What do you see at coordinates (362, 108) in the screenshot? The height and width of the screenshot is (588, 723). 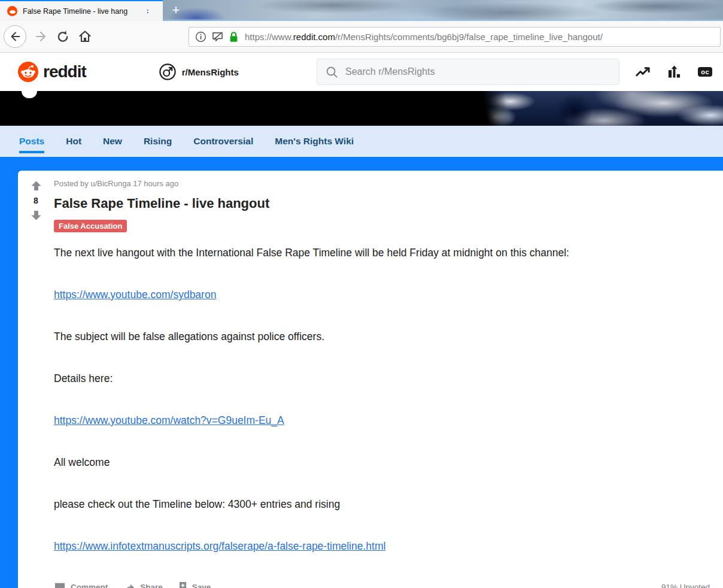 I see `subreddit-banner` at bounding box center [362, 108].